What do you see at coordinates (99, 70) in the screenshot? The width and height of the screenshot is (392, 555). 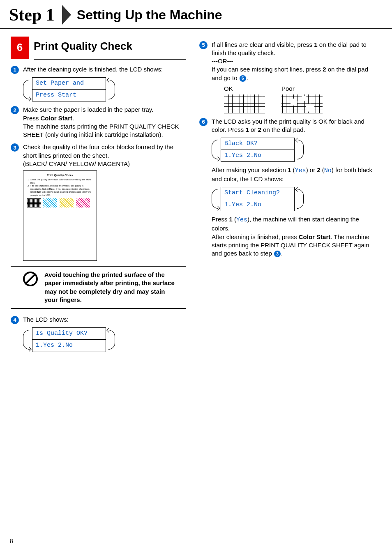 I see `step-1: 1 After the cleaning cycle is finished, …` at bounding box center [99, 70].